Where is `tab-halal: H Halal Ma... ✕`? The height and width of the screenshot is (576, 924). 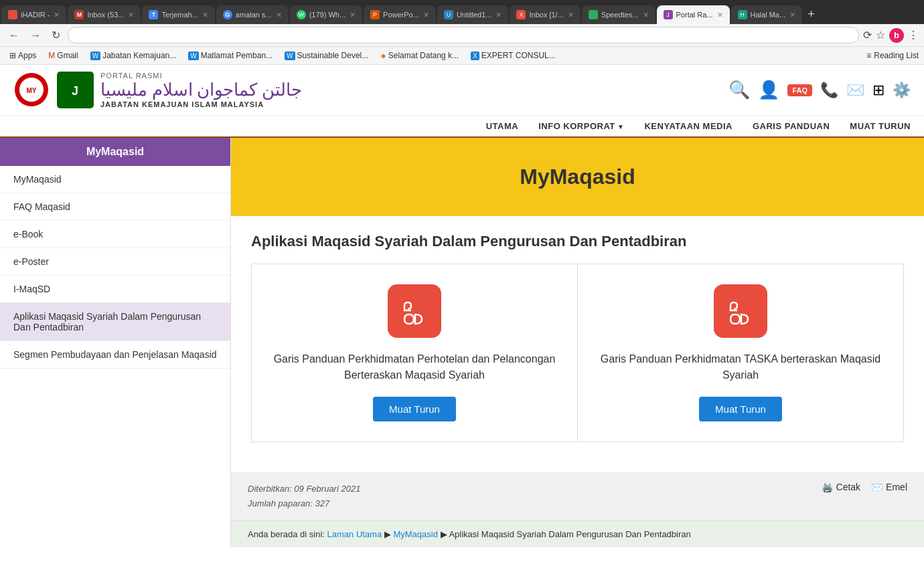 tab-halal: H Halal Ma... ✕ is located at coordinates (767, 15).